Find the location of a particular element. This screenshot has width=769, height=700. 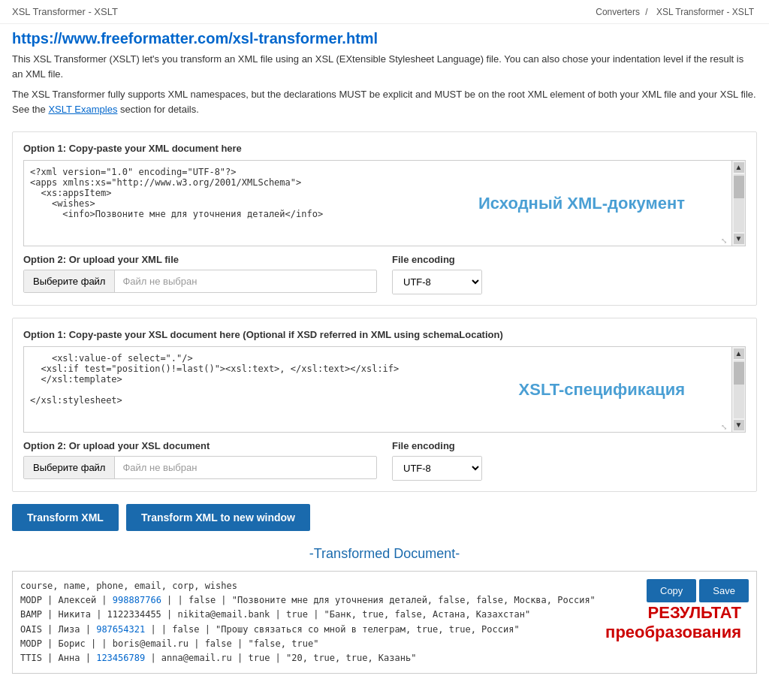

xml-scrollbar: ▲ ▼ is located at coordinates (738, 203).